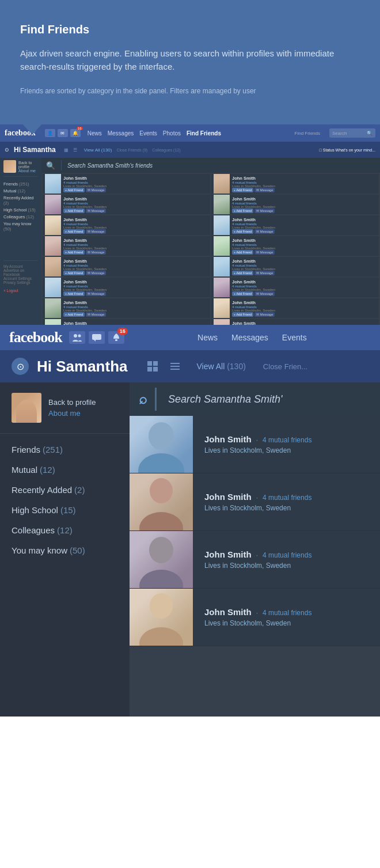  Describe the element at coordinates (64, 551) in the screenshot. I see `sidebar-item-you-may-know: You may know (50)` at that location.